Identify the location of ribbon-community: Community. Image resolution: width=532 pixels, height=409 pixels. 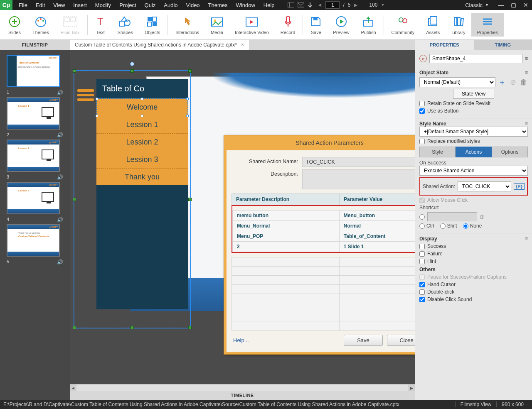
(403, 25).